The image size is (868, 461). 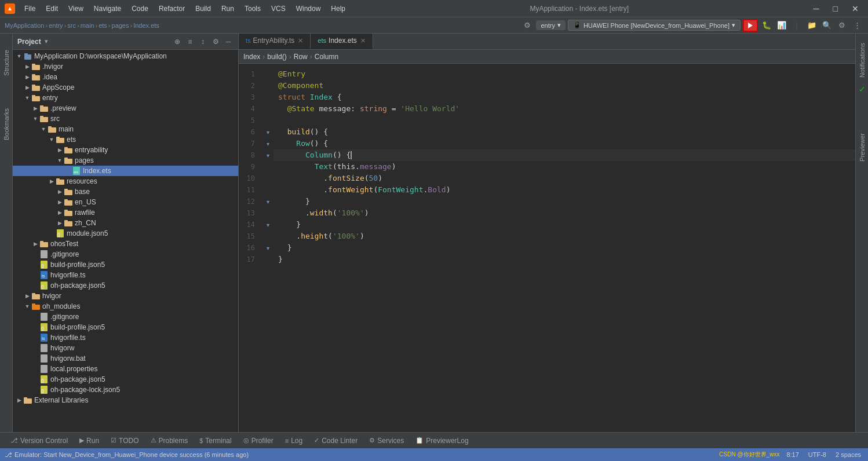 I want to click on tree-arrow-myapp: ▼, so click(x=19, y=56).